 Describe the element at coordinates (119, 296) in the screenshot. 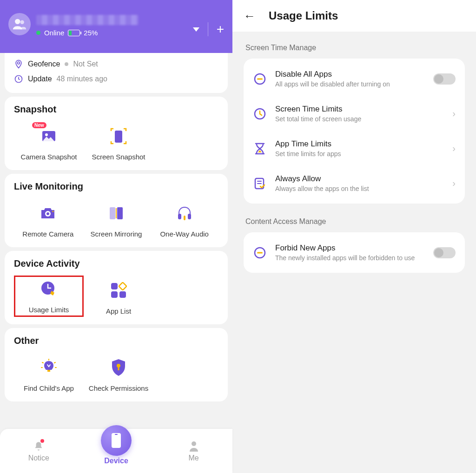

I see `app-list-button: App List` at that location.